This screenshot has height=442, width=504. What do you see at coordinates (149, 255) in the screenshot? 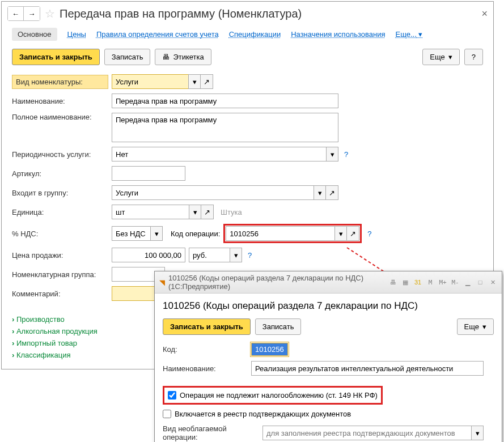
I see `price-input` at bounding box center [149, 255].